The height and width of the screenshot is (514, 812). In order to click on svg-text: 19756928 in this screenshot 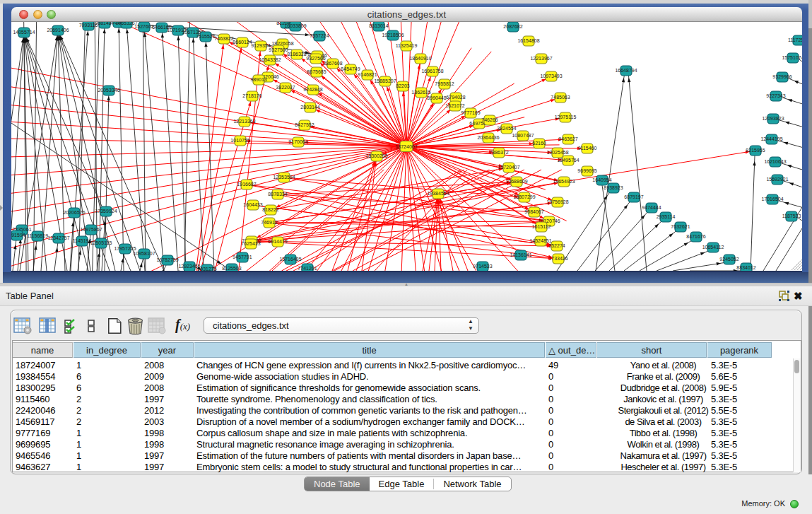, I will do `click(557, 202)`.